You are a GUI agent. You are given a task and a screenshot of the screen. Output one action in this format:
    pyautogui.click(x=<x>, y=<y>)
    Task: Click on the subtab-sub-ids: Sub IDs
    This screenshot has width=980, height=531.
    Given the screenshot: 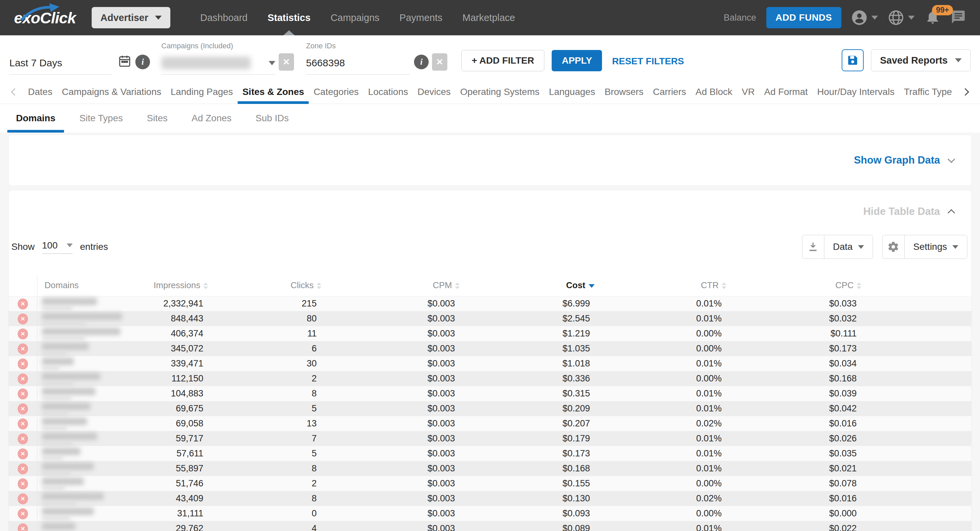 What is the action you would take?
    pyautogui.click(x=272, y=118)
    